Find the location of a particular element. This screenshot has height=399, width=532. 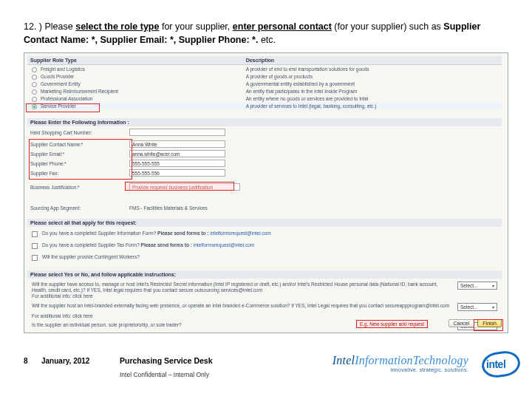

slide-footer: 8 January, 2012 Purchasing Service Desk … is located at coordinates (272, 367).